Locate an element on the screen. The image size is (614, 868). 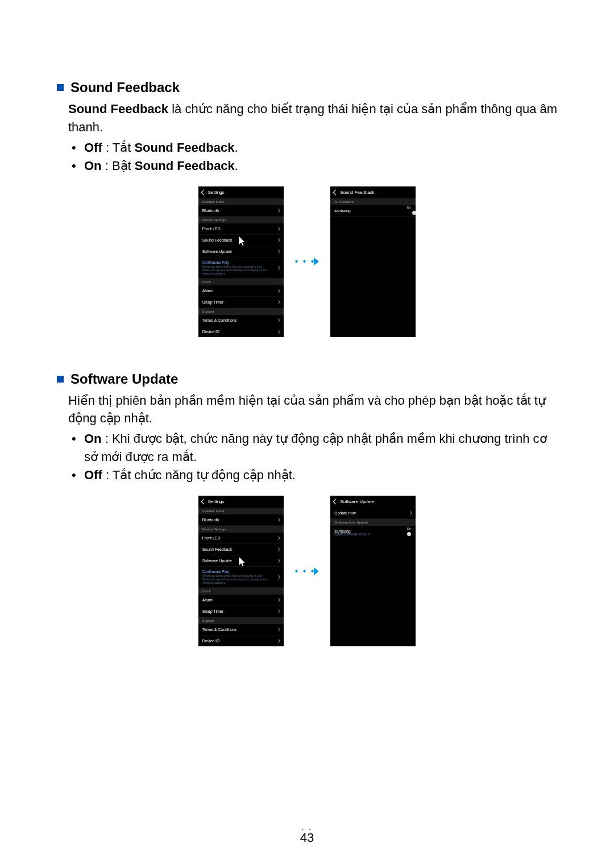
phone-header: Sound Feedback is located at coordinates (373, 192).